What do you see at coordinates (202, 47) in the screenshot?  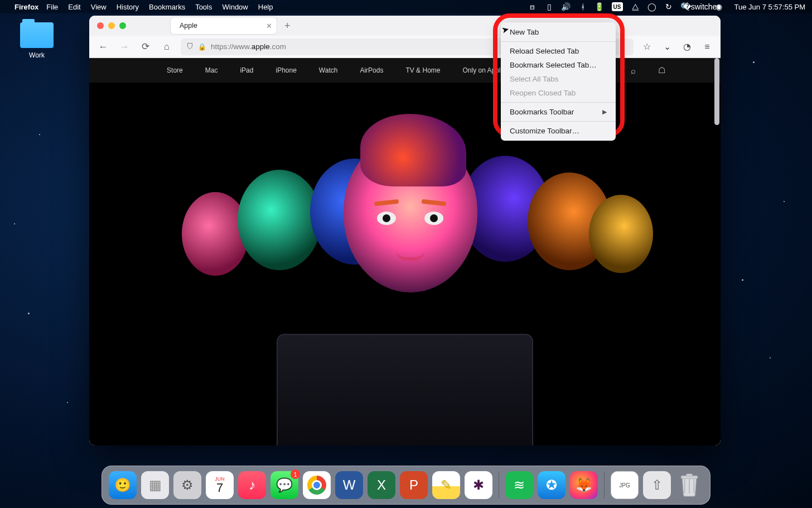 I see `lock-icon: 🔒` at bounding box center [202, 47].